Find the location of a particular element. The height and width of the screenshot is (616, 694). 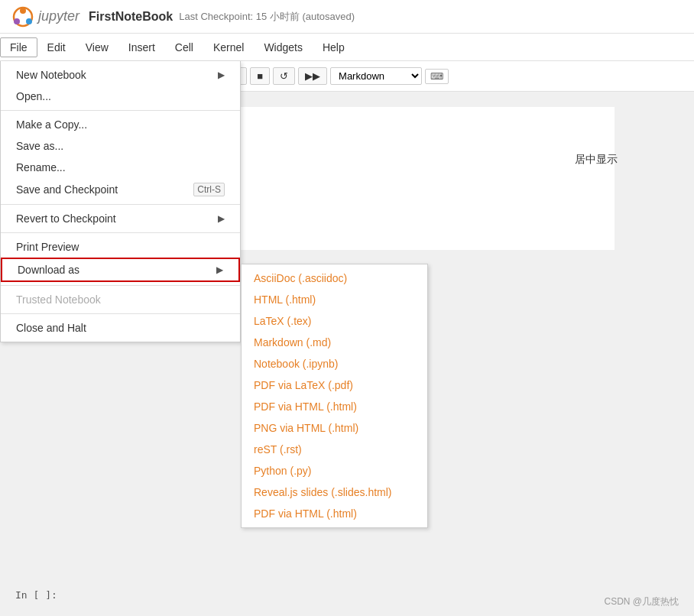

dl-png-item: PNG via HTML (.html) is located at coordinates (335, 428).